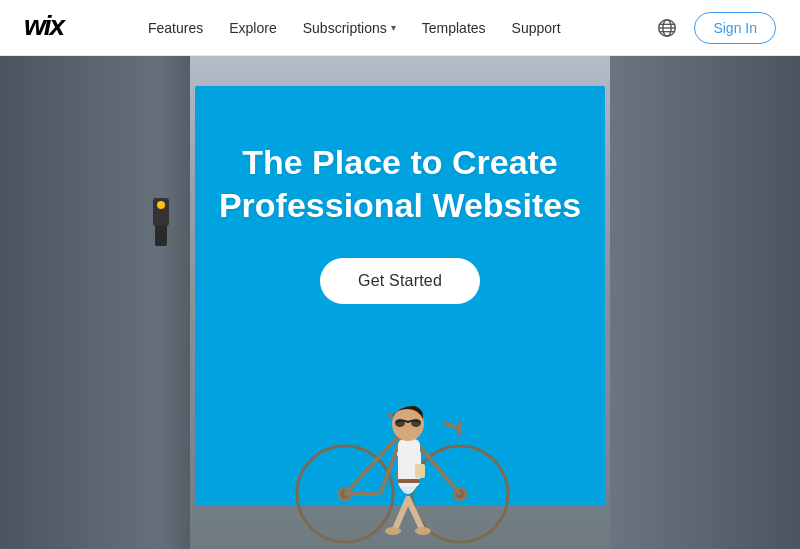  What do you see at coordinates (252, 28) in the screenshot?
I see `nav-explore: Explore` at bounding box center [252, 28].